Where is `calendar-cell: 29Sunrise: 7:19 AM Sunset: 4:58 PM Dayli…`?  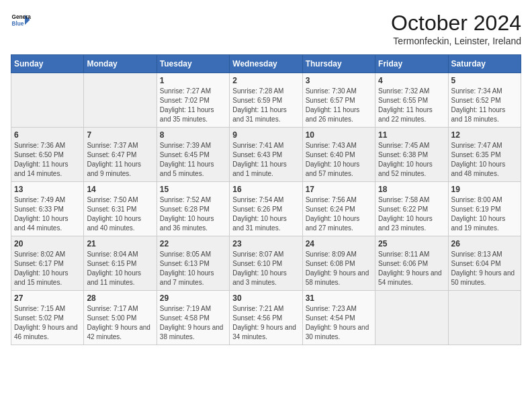 calendar-cell: 29Sunrise: 7:19 AM Sunset: 4:58 PM Dayli… is located at coordinates (193, 318).